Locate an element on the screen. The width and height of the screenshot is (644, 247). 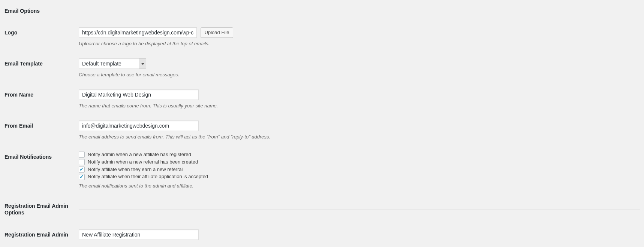
notify-affiliate-accepted-checkbox is located at coordinates (82, 177).